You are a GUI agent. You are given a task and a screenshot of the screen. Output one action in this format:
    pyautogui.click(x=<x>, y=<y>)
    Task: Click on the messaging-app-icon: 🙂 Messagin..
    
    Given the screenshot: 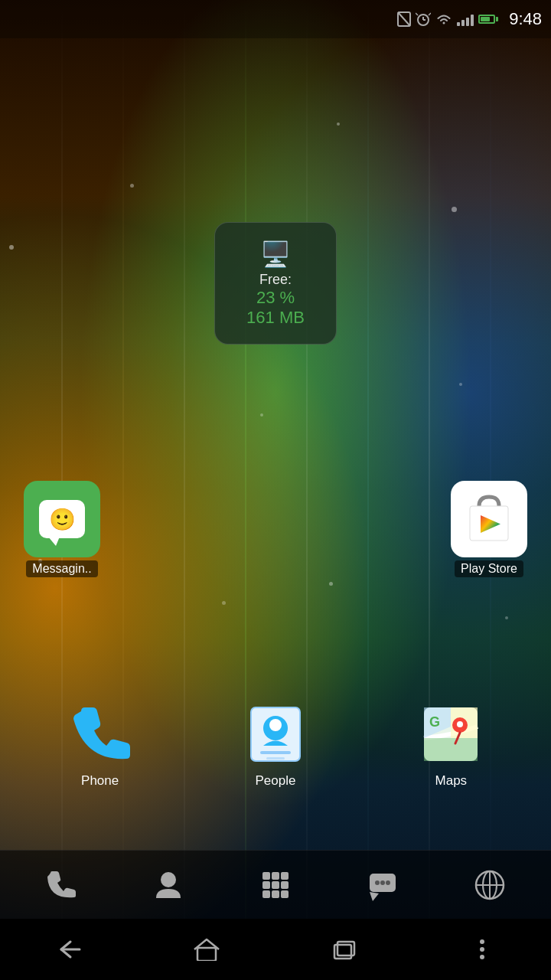 What is the action you would take?
    pyautogui.click(x=62, y=529)
    